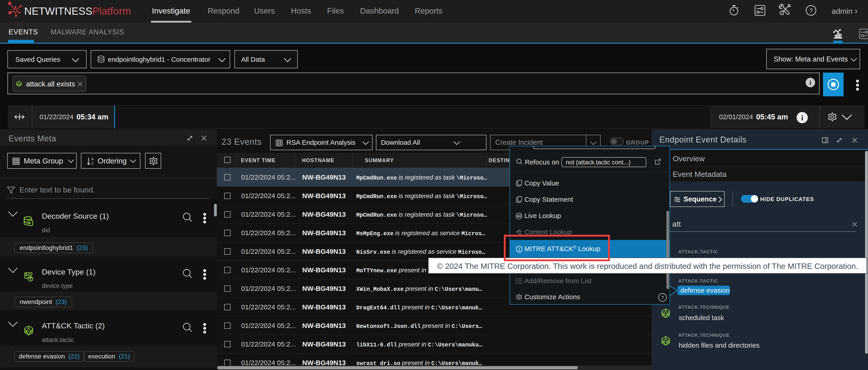 Image resolution: width=868 pixels, height=370 pixels. Describe the element at coordinates (92, 164) in the screenshot. I see `svg-text: Z` at that location.